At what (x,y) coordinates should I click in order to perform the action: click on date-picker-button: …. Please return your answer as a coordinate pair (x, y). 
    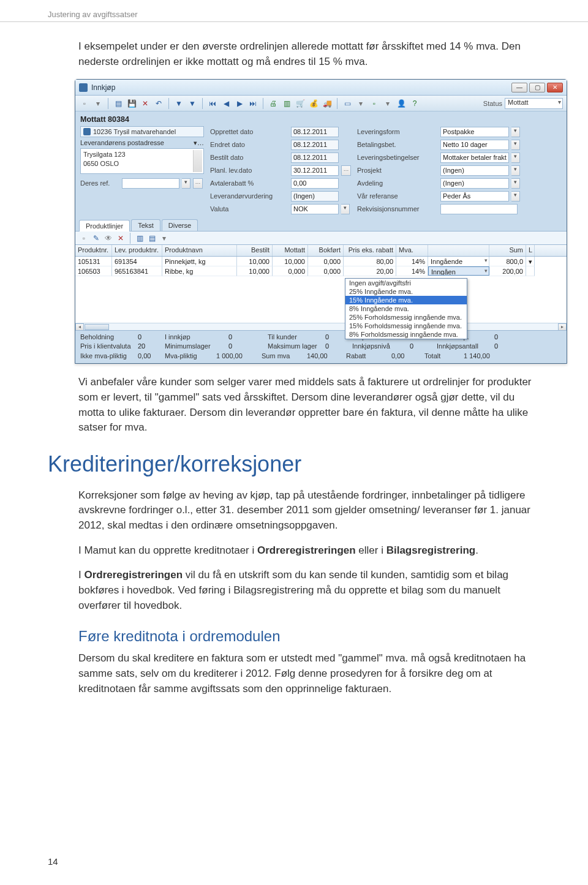
    Looking at the image, I should click on (346, 170).